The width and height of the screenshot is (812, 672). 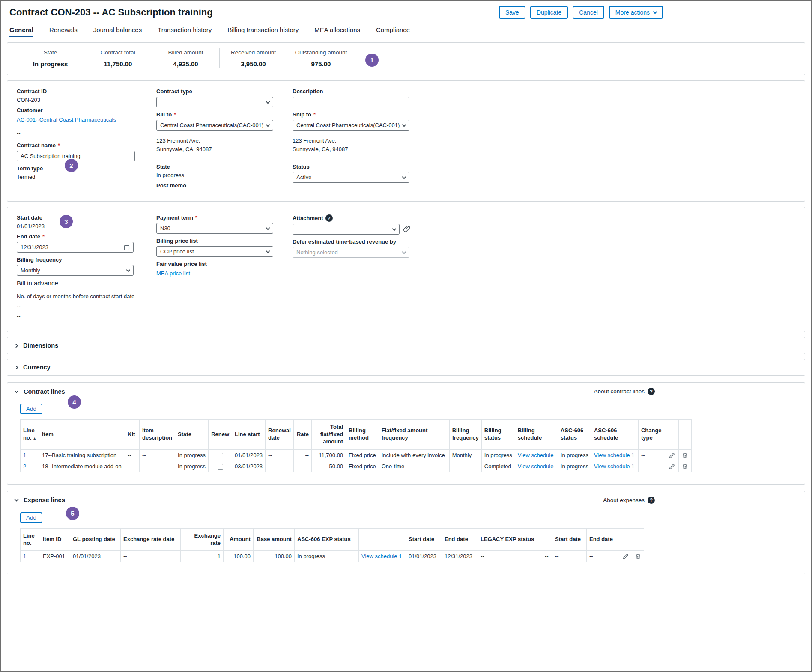 I want to click on column-header-item-id: Item ID, so click(x=55, y=539).